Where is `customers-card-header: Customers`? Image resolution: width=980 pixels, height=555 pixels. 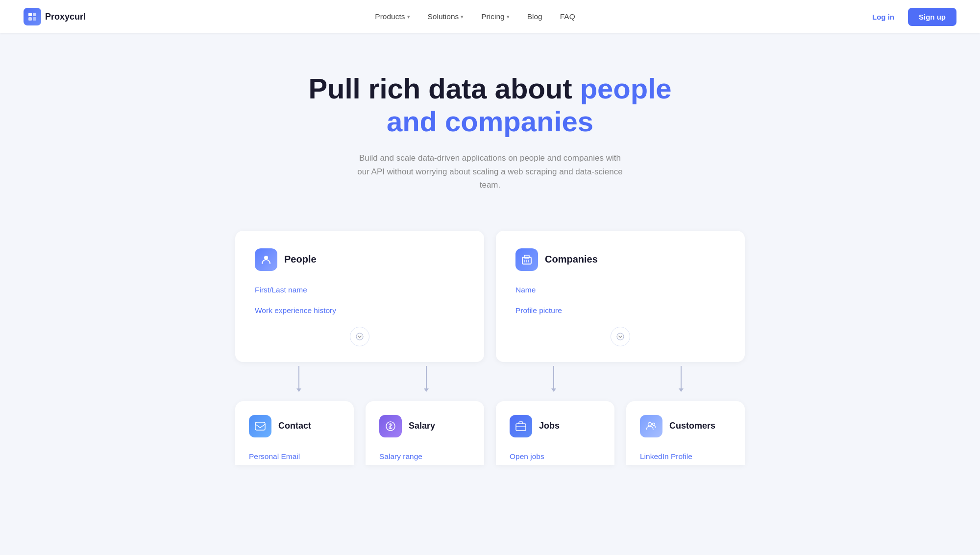
customers-card-header: Customers is located at coordinates (686, 426).